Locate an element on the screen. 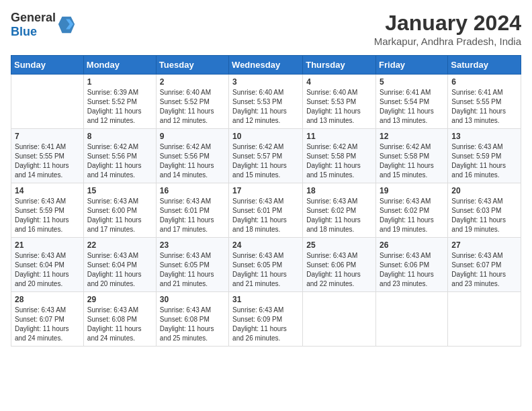  calendar-cell: 4Sunrise: 6:40 AMSunset: 5:53 PMDaylight… is located at coordinates (340, 102).